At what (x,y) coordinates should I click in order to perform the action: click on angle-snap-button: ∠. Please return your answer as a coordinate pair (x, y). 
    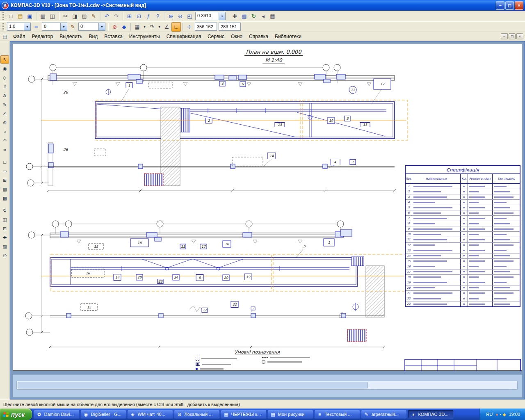
    Looking at the image, I should click on (167, 27).